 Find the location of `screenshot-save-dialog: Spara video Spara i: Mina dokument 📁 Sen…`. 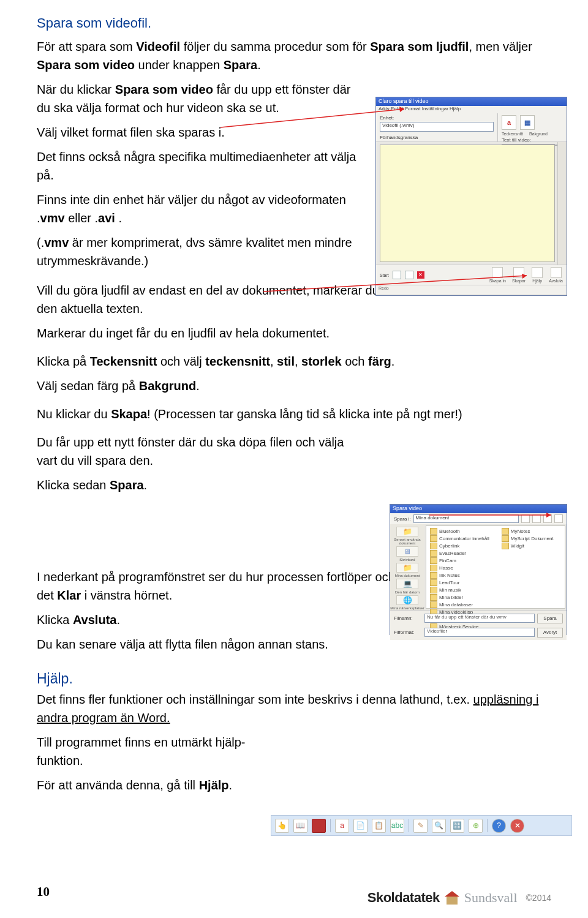

screenshot-save-dialog: Spara video Spara i: Mina dokument 📁 Sen… is located at coordinates (478, 570).